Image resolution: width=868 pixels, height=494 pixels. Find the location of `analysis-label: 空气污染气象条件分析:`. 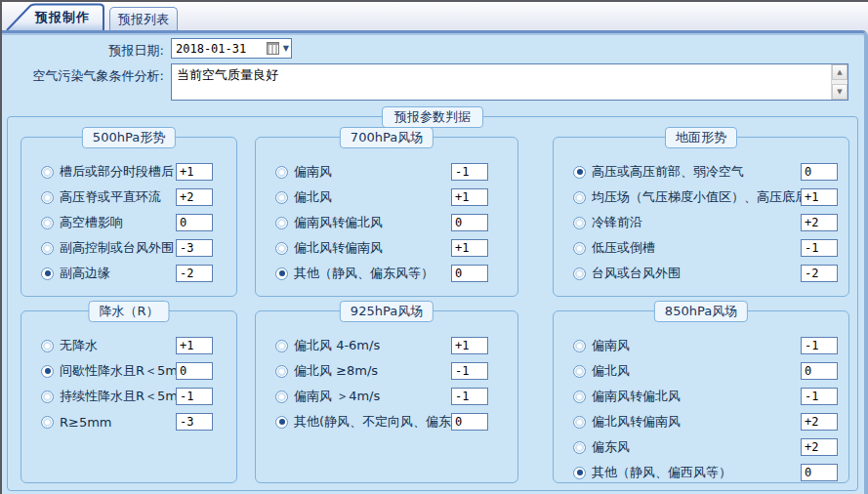

analysis-label: 空气污染气象条件分析: is located at coordinates (83, 74).